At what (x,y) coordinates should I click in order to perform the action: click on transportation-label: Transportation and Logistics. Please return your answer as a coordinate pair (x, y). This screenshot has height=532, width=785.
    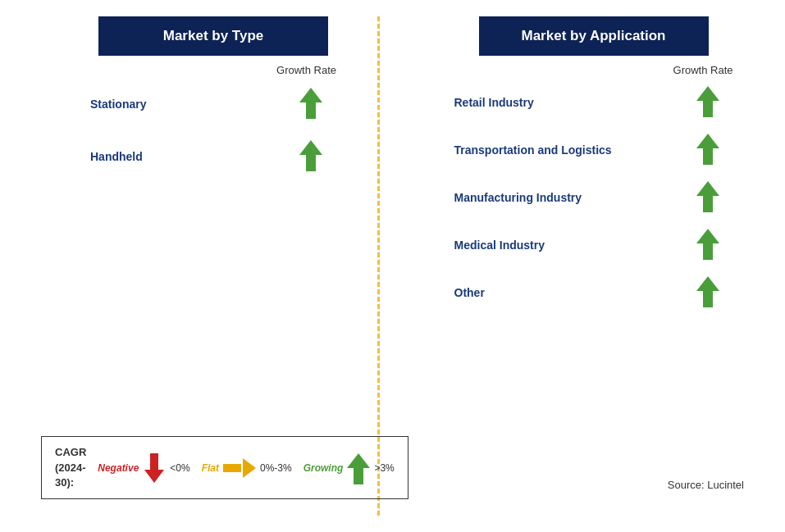
    Looking at the image, I should click on (533, 150).